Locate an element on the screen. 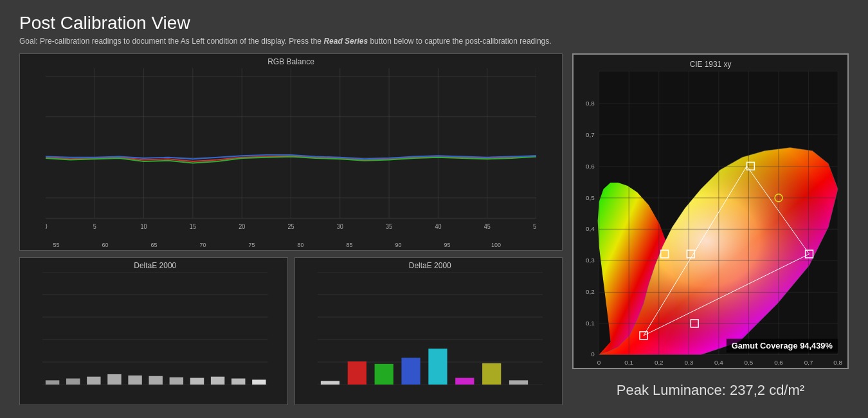  rgb-balance-title: RGB Balance is located at coordinates (291, 62).